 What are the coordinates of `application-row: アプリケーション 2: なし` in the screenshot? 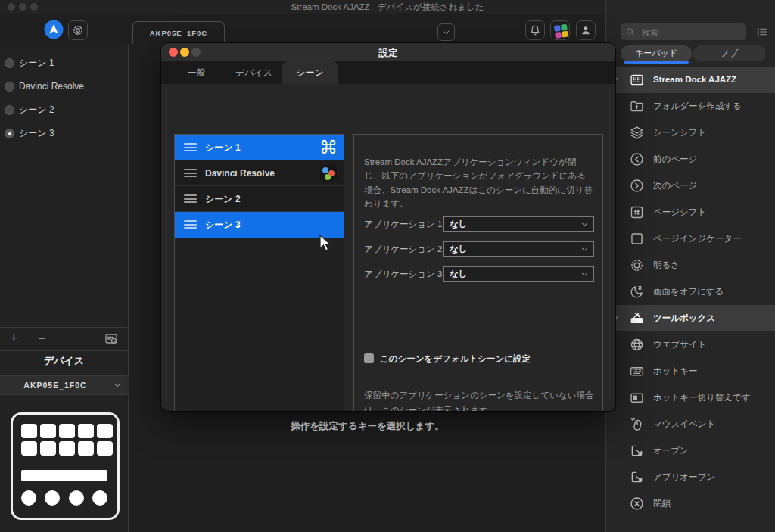 It's located at (478, 254).